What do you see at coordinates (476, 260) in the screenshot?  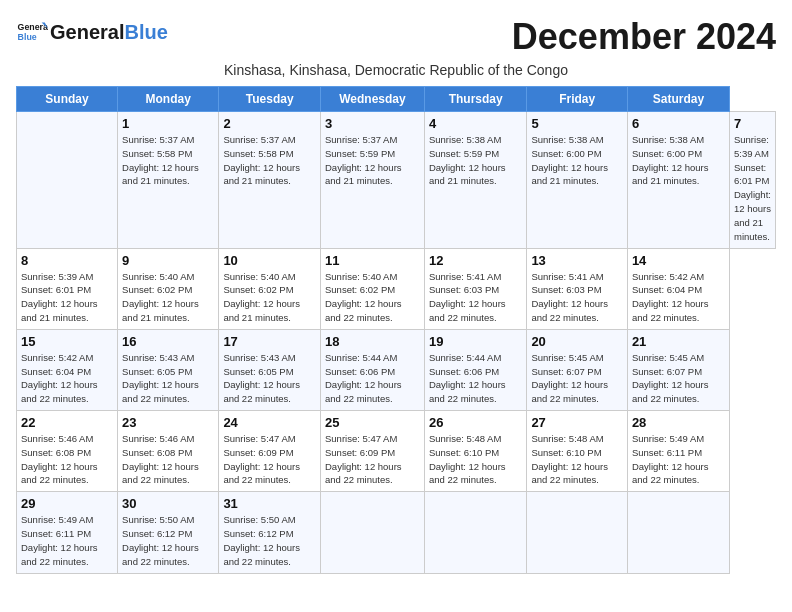 I see `day-number: 12` at bounding box center [476, 260].